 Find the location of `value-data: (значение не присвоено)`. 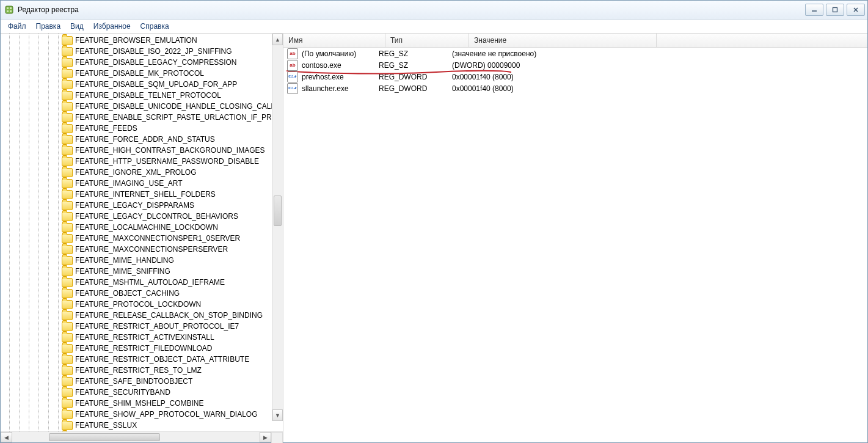

value-data: (значение не присвоено) is located at coordinates (660, 54).